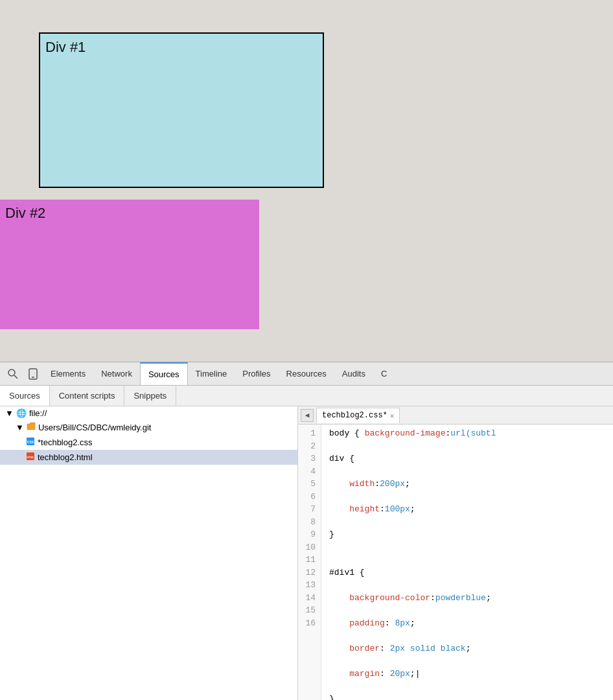  I want to click on tab-sources: Sources, so click(164, 373).